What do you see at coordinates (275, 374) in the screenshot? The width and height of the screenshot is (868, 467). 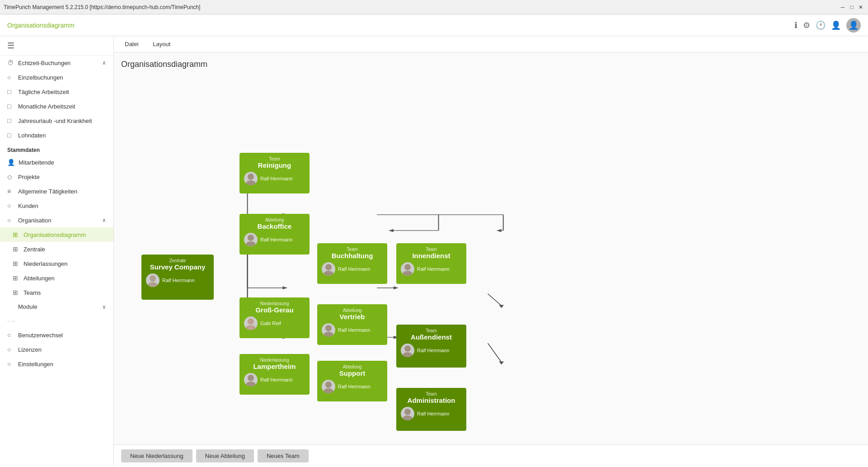 I see `org-node-lampertheim: Niederlassung Lampertheim Ralf Herrmann` at bounding box center [275, 374].